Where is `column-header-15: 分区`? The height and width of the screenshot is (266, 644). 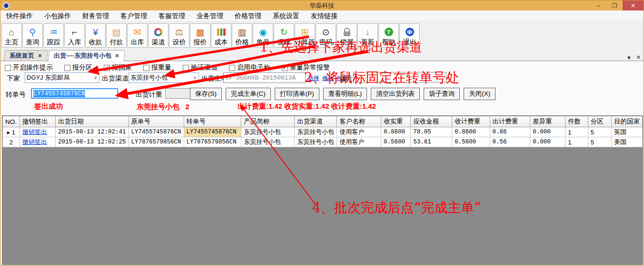 column-header-15: 分区 is located at coordinates (600, 122).